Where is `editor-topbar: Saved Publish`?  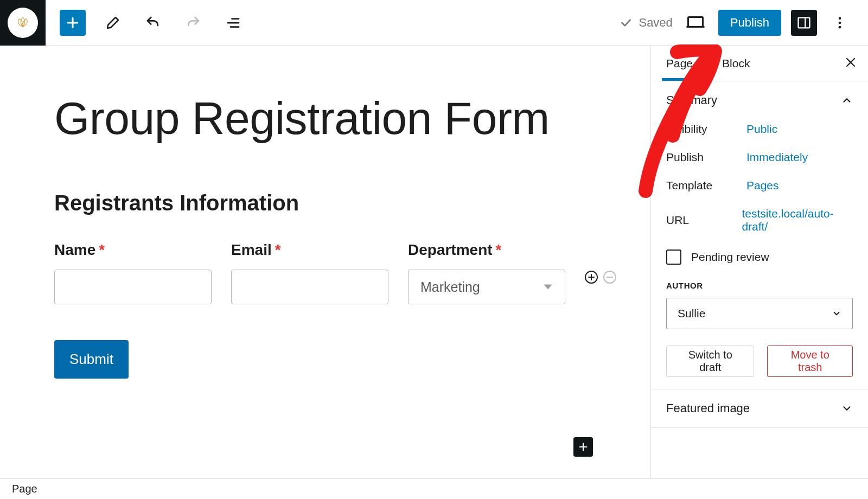
editor-topbar: Saved Publish is located at coordinates (434, 23).